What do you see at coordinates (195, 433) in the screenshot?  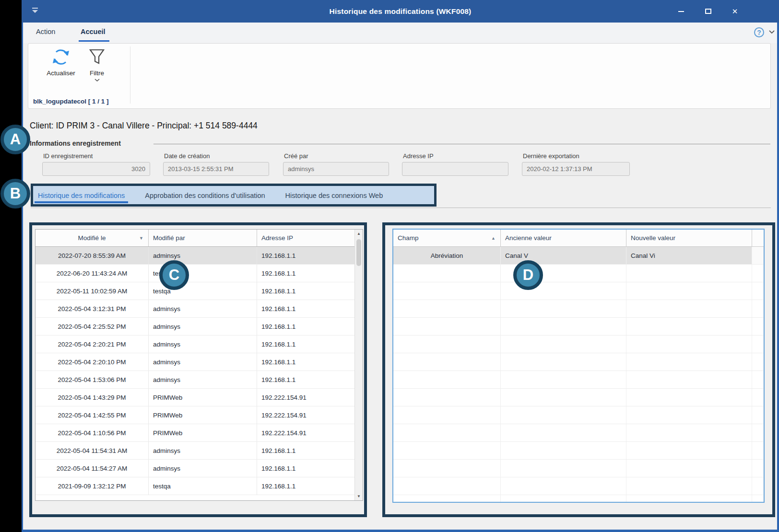 I see `table-row: 2022-05-04 1:10:56 PMPRIMWeb192.222.154.…` at bounding box center [195, 433].